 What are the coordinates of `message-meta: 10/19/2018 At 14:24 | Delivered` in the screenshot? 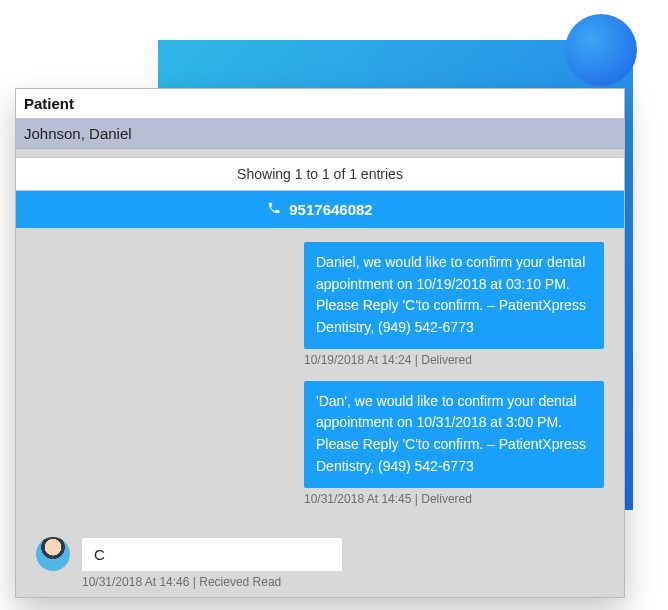 It's located at (454, 360).